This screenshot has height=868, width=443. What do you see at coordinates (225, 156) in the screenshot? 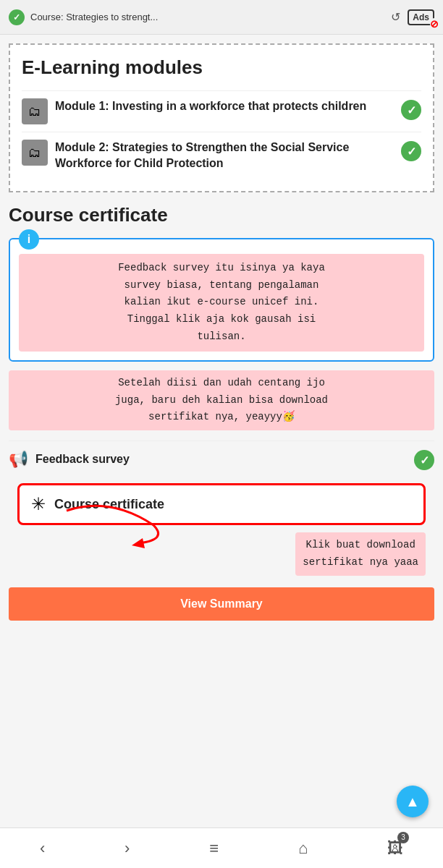
I see `module-2-label: Module 2: Strategies to Strengthen the S…` at bounding box center [225, 156].